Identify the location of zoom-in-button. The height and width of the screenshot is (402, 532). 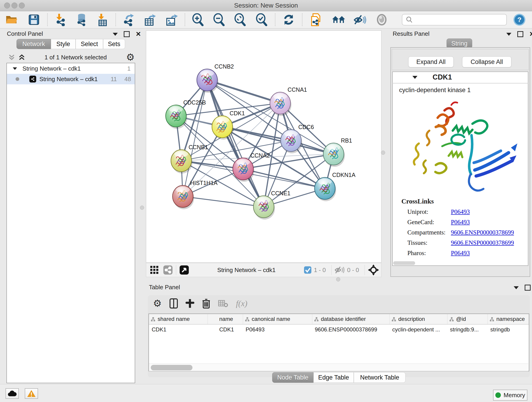
(198, 20).